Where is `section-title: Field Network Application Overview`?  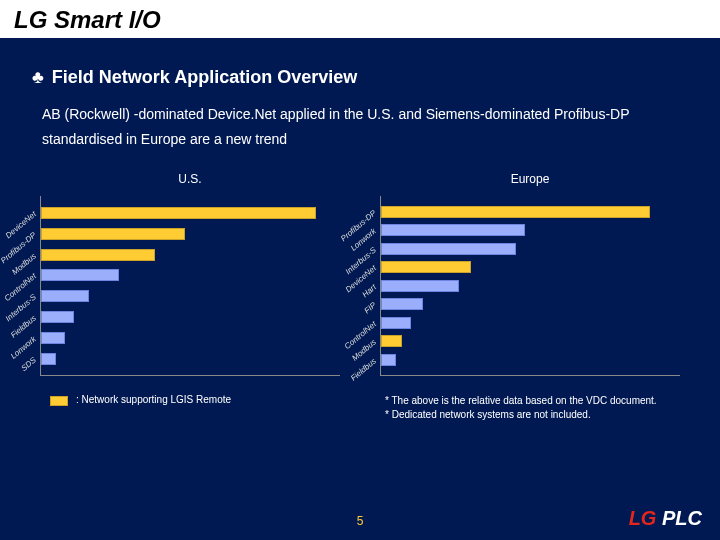 section-title: Field Network Application Overview is located at coordinates (204, 78).